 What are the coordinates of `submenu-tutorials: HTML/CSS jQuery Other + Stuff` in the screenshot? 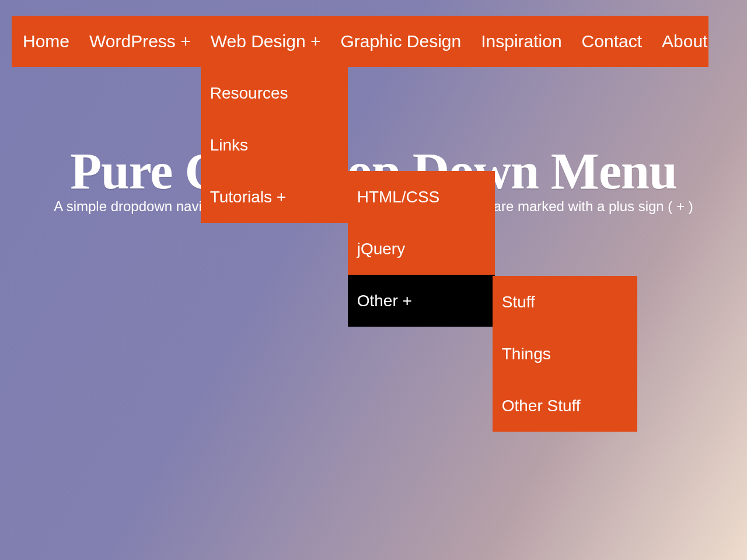 It's located at (421, 249).